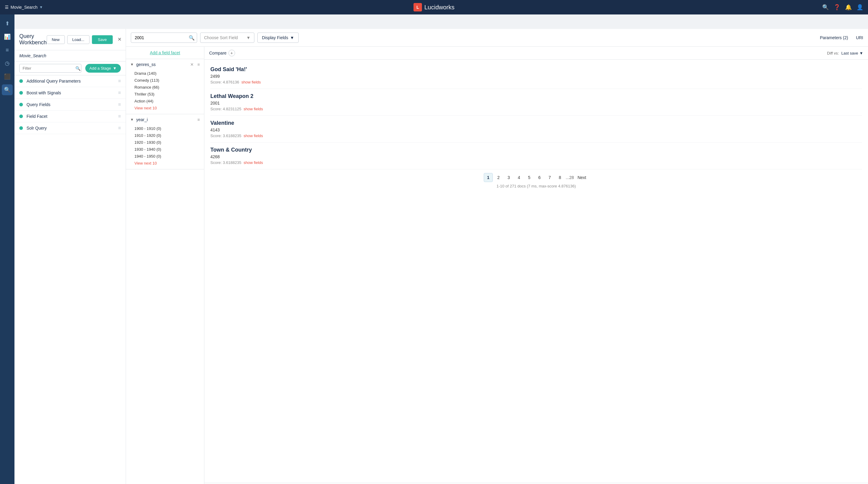  What do you see at coordinates (70, 117) in the screenshot?
I see `stage-item: Field Facet ≡` at bounding box center [70, 117].